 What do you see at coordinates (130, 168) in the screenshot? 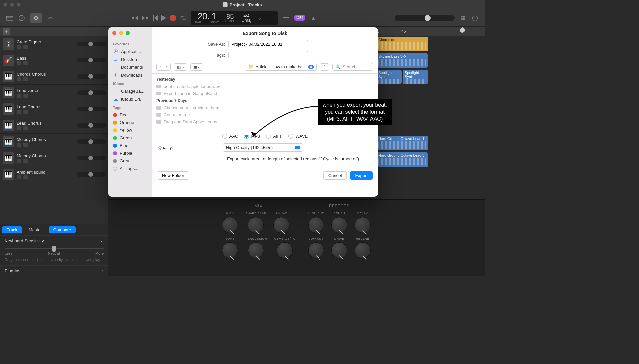
I see `sidebar-tag: All Tags...` at bounding box center [130, 168].